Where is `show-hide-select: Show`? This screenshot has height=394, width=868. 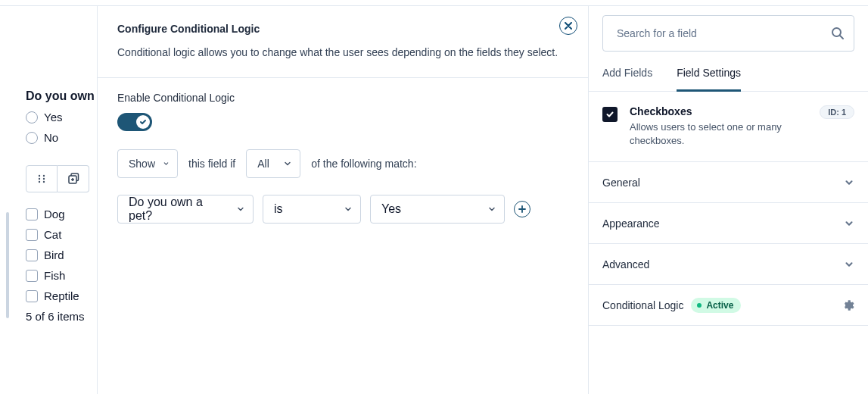 show-hide-select: Show is located at coordinates (148, 164).